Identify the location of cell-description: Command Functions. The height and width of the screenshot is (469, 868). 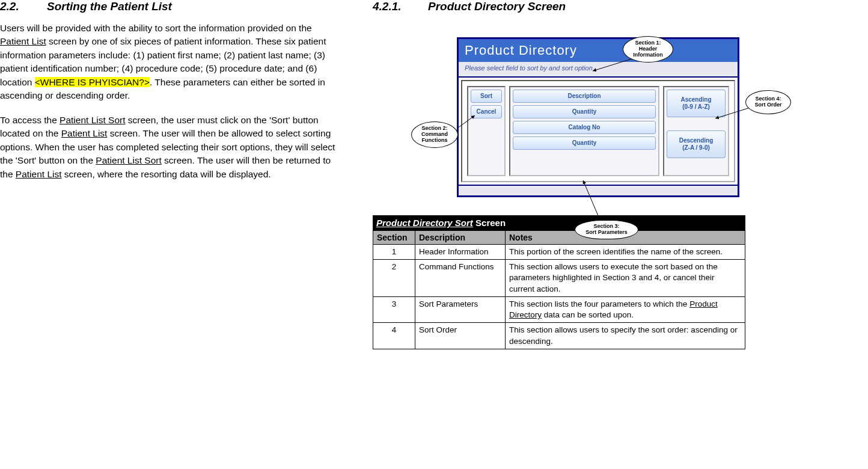
(460, 278).